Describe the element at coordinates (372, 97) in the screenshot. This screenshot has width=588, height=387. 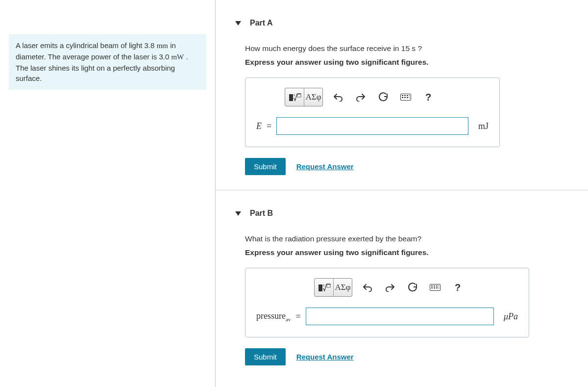
I see `part-a-toolbar: x ΑΣφ` at that location.